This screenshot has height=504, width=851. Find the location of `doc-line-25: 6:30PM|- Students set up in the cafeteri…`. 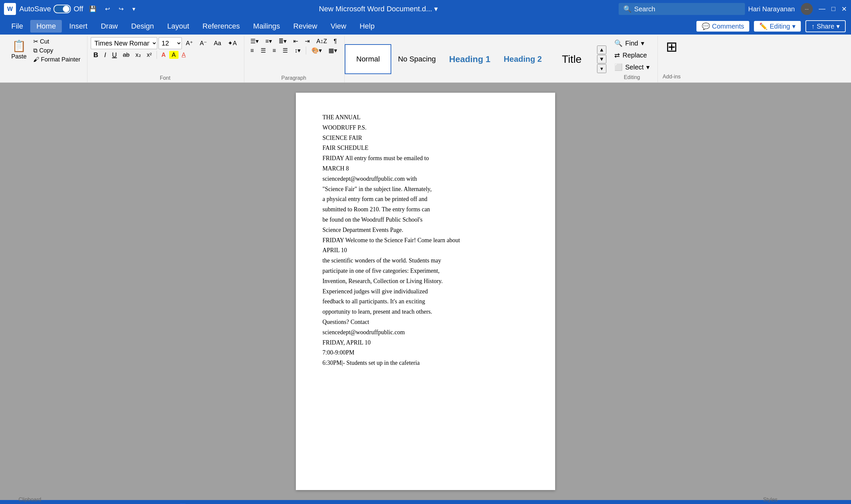

doc-line-25: 6:30PM|- Students set up in the cafeteri… is located at coordinates (425, 363).